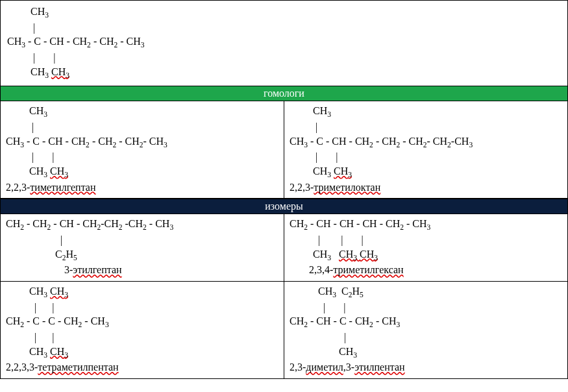  What do you see at coordinates (142, 149) in the screenshot?
I see `homolog-cell-1: CH3 | CH3 - C - CH - CH2 - CH2 - CH2- CH…` at bounding box center [142, 149].